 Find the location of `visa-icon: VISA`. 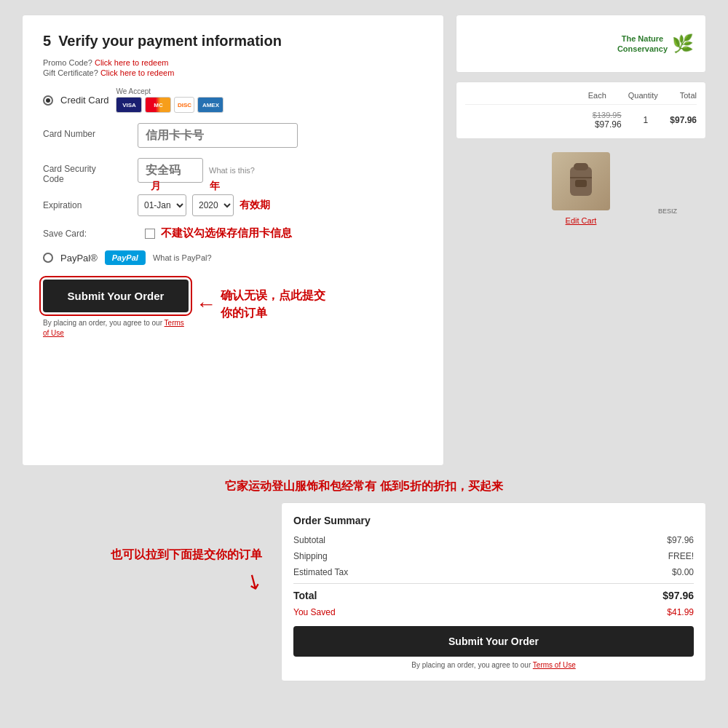

visa-icon: VISA is located at coordinates (129, 105).